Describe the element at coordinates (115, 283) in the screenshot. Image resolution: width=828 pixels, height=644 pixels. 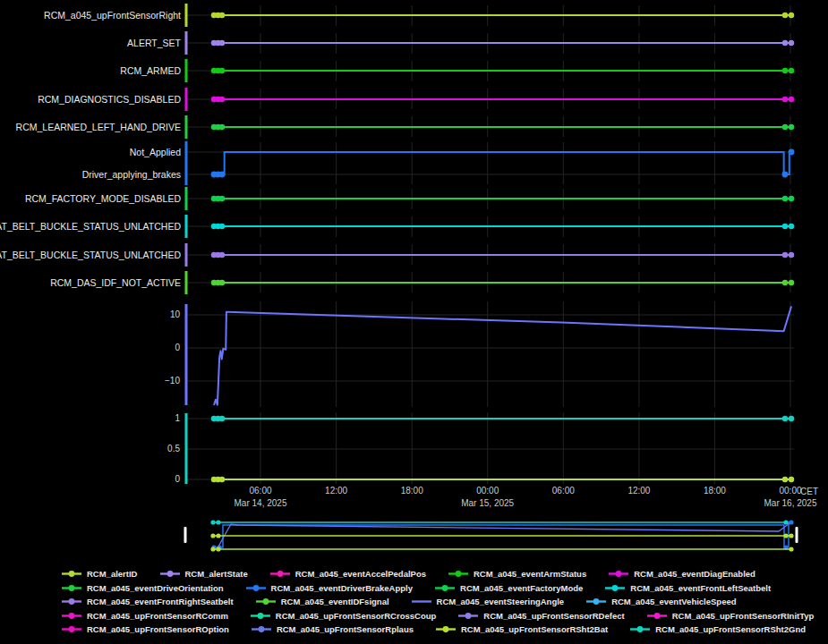
I see `ytick-label: RCM_DAS_IDF_NOT_ACTIVE` at that location.